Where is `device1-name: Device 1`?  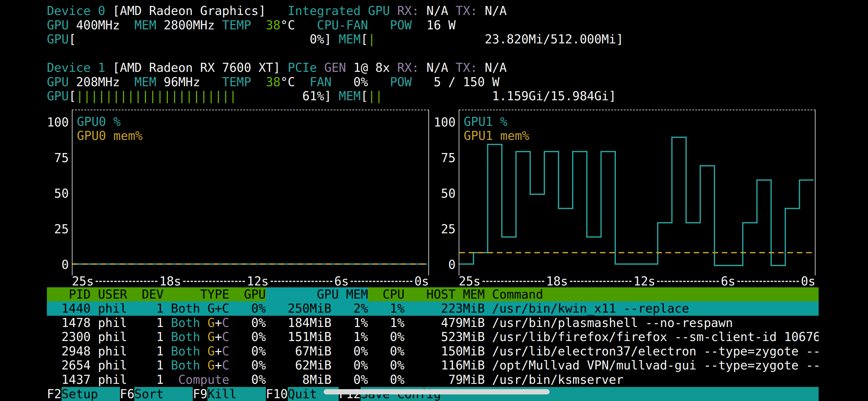
device1-name: Device 1 is located at coordinates (76, 68).